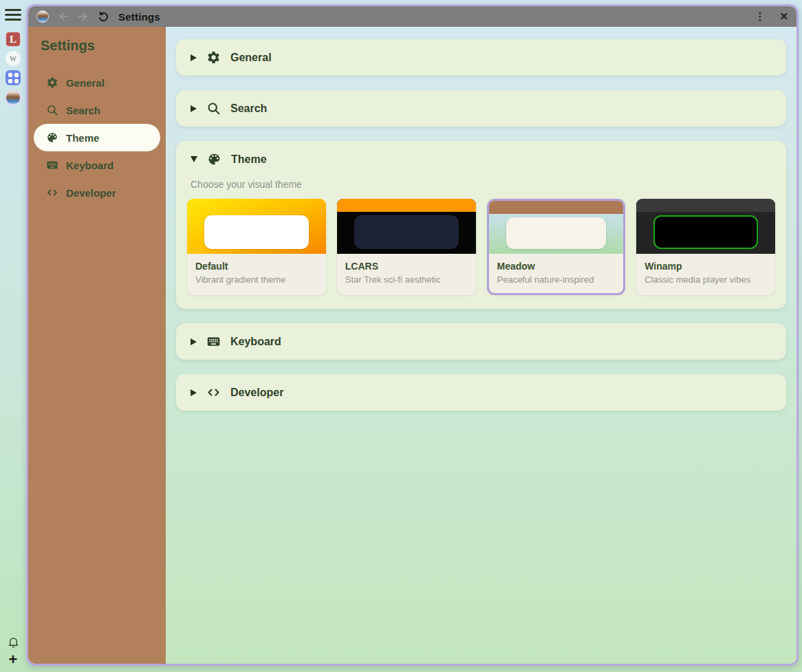  I want to click on window-menu-kebab-icon: ⋮, so click(759, 17).